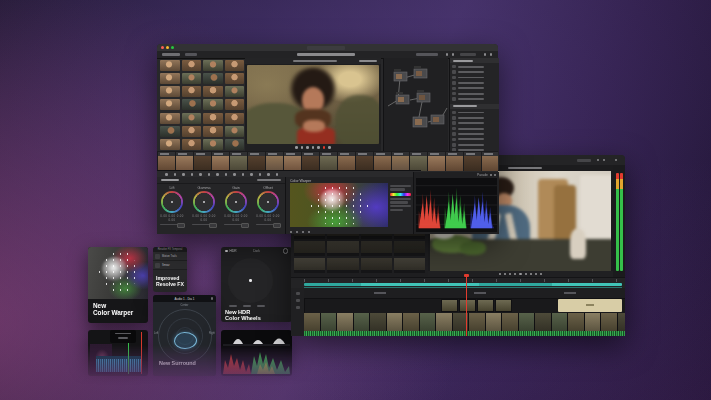 The width and height of the screenshot is (711, 400). Describe the element at coordinates (204, 206) in the screenshot. I see `gamma-wheel: Gamma 0.00 0.00 0.00 0.00` at that location.